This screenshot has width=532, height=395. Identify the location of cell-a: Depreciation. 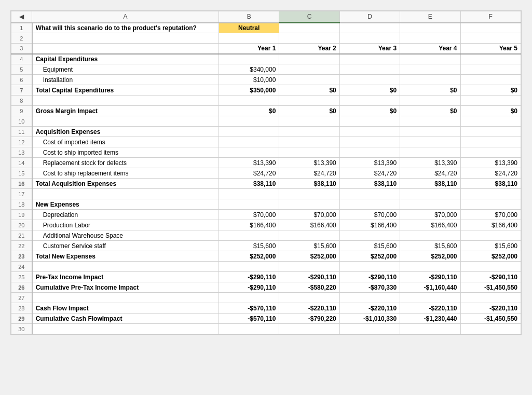
(126, 215).